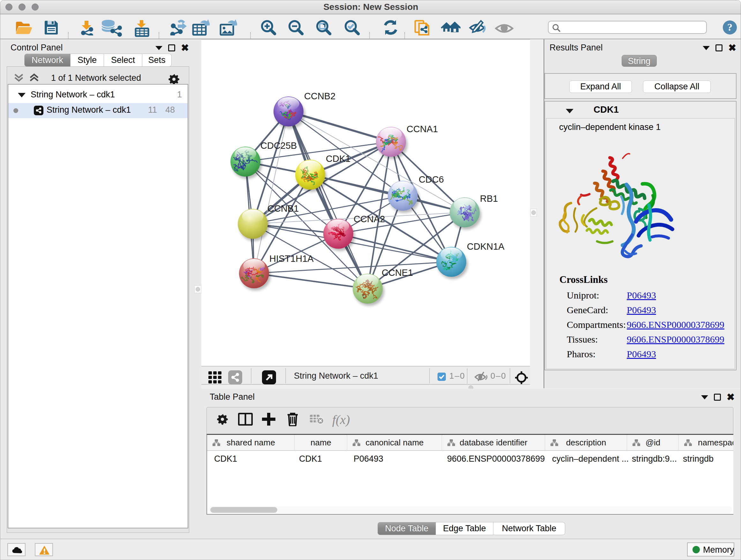 Image resolution: width=741 pixels, height=560 pixels. I want to click on svg-text: CDKN1A, so click(486, 247).